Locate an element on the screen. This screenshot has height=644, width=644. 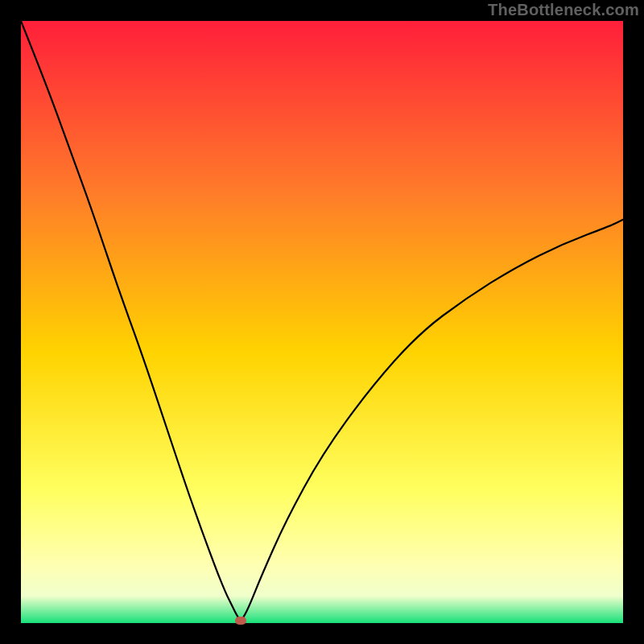
watermark-label: TheBottleneck.com is located at coordinates (564, 10).